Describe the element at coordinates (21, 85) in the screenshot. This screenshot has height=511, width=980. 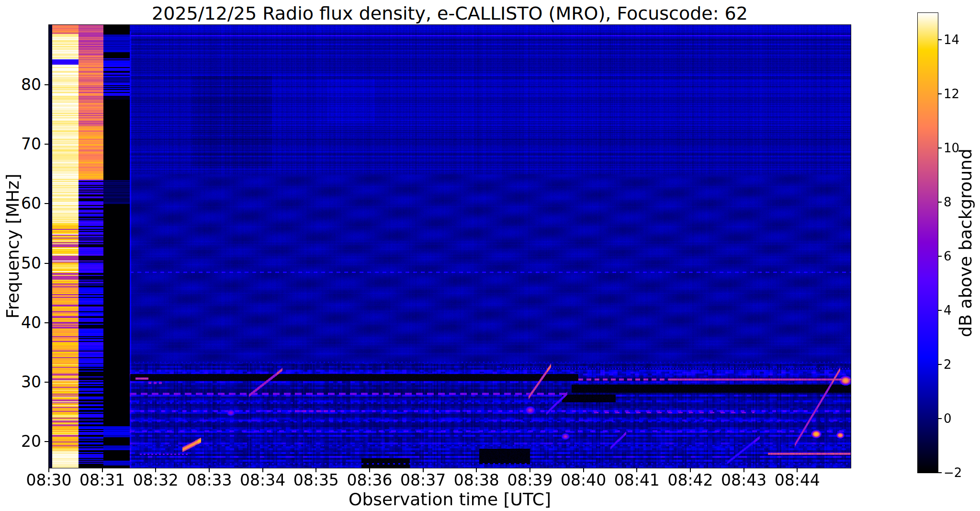
I see `y-tick-label: 80` at that location.